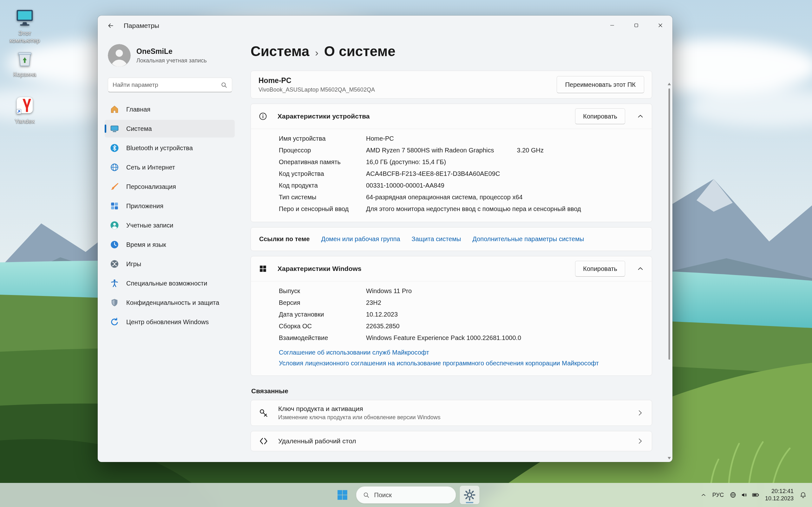 Image resolution: width=812 pixels, height=507 pixels. I want to click on notifications-icon, so click(803, 495).